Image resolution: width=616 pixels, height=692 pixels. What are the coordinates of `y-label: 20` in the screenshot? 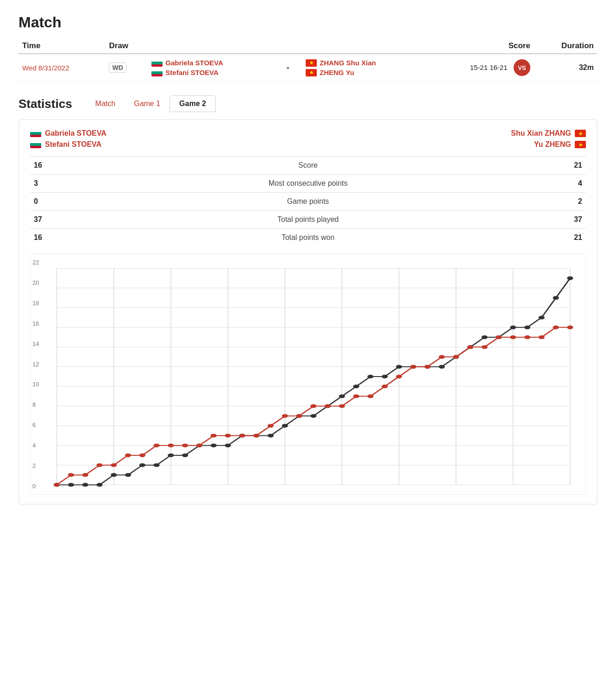 It's located at (36, 283).